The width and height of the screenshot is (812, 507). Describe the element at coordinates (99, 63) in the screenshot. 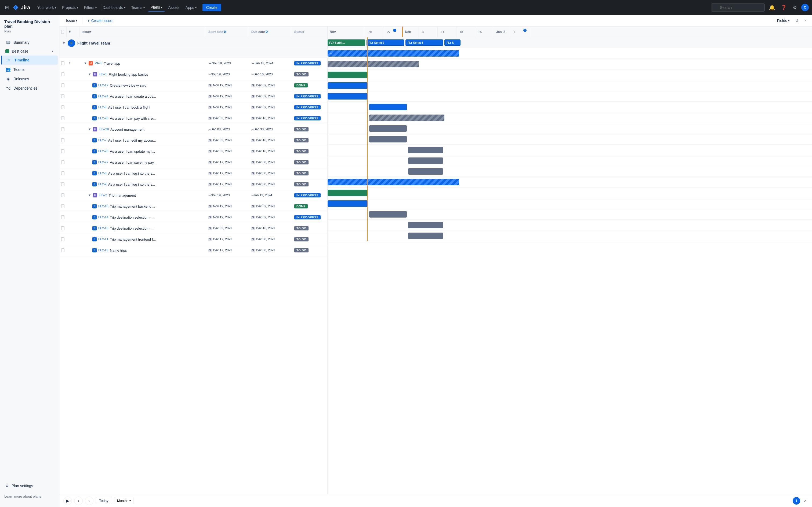

I see `issue-key-mp5: MP-5` at that location.